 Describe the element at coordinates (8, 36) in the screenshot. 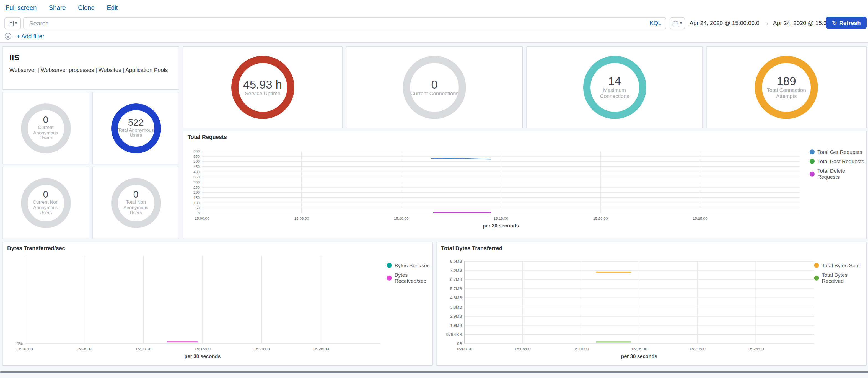

I see `filter-options-icon` at that location.